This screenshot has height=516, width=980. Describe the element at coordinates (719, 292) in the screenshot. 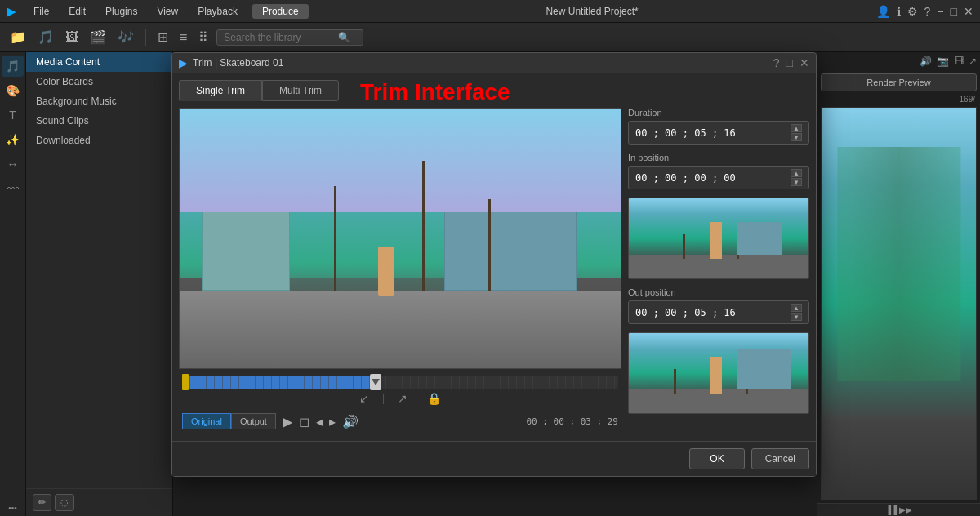

I see `out-position-label: Out position` at that location.